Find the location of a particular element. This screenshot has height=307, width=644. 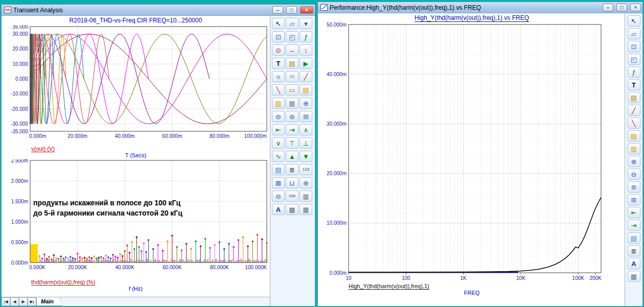

horizontal-tag-icon: ↔ is located at coordinates (292, 50).